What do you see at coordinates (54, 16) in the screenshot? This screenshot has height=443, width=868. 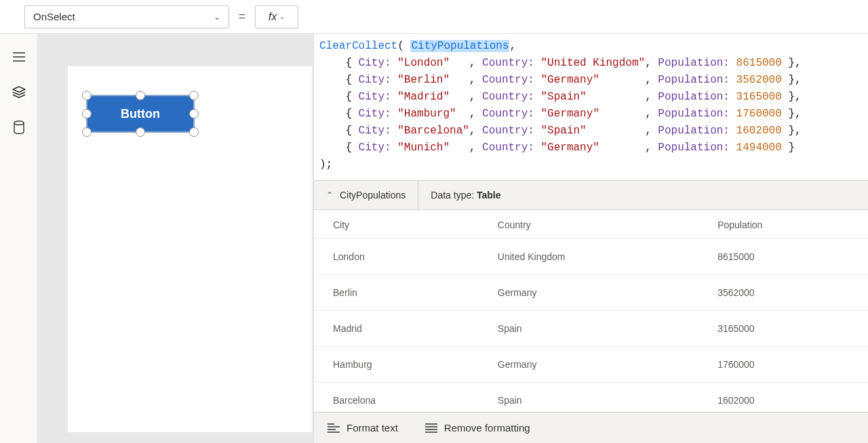 I see `property-selector-value: OnSelect` at bounding box center [54, 16].